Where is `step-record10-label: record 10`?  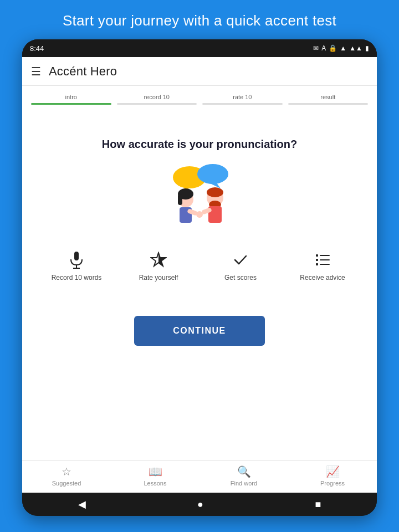 step-record10-label: record 10 is located at coordinates (157, 97).